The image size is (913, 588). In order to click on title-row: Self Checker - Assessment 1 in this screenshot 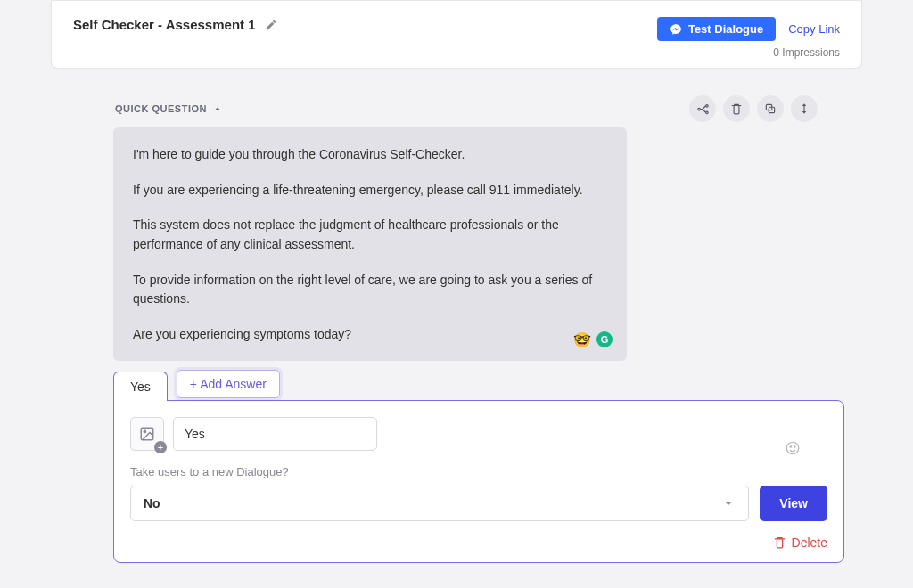, I will do `click(175, 25)`.